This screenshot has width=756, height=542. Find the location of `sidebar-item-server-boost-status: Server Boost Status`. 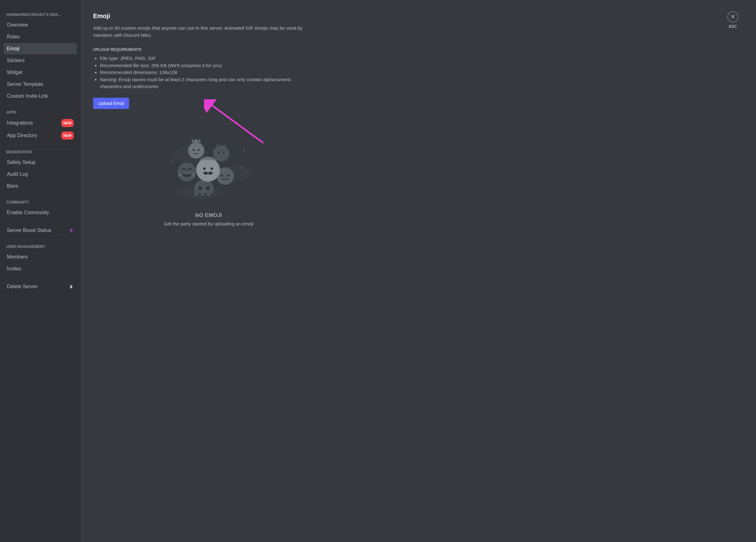

sidebar-item-server-boost-status: Server Boost Status is located at coordinates (40, 231).